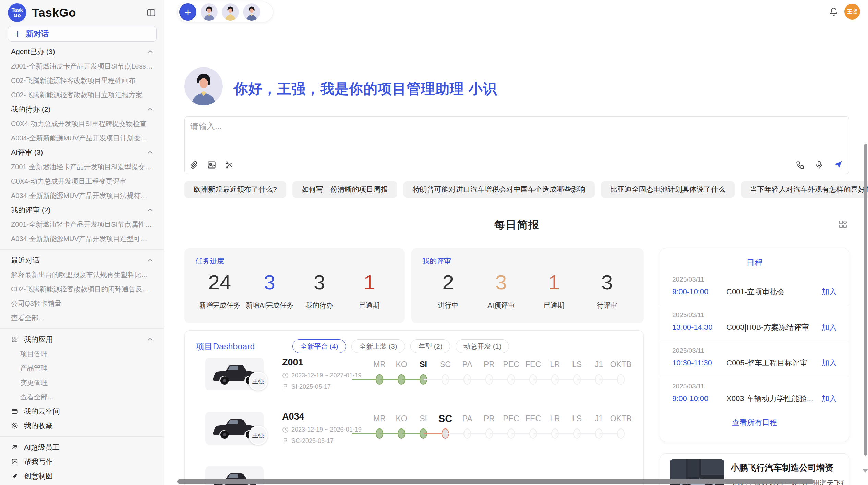  I want to click on app-sub-item: 产品管理, so click(82, 368).